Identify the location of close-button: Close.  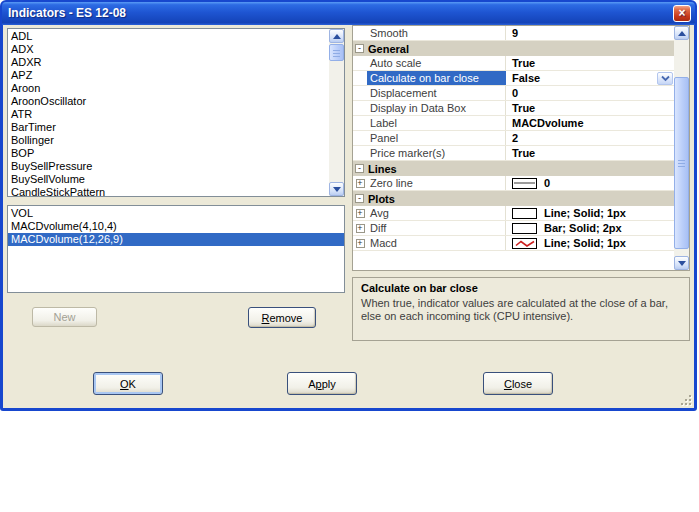
(518, 384).